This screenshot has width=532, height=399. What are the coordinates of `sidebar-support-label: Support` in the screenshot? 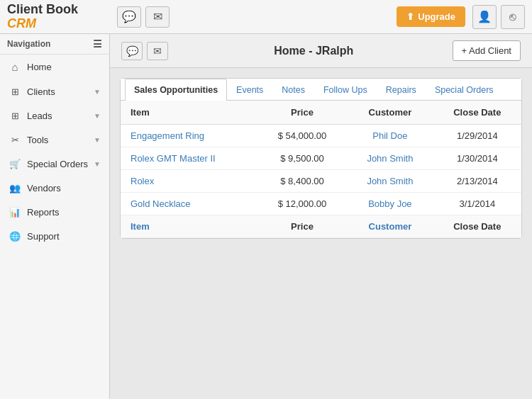 It's located at (64, 237).